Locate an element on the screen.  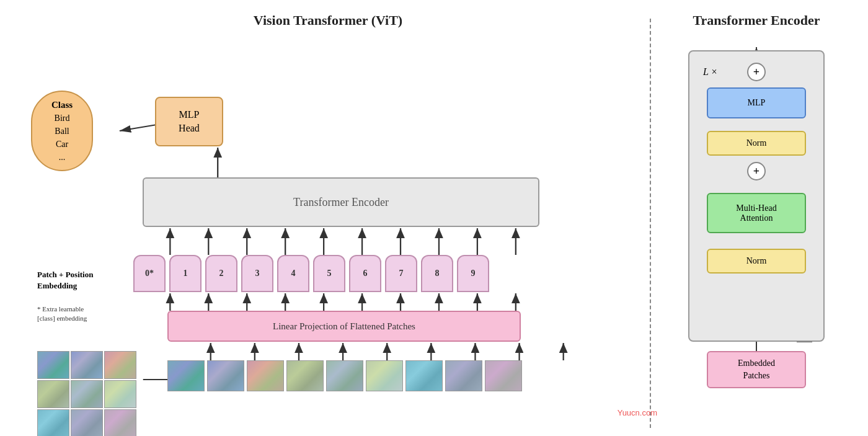
token-3: 3 is located at coordinates (257, 274).